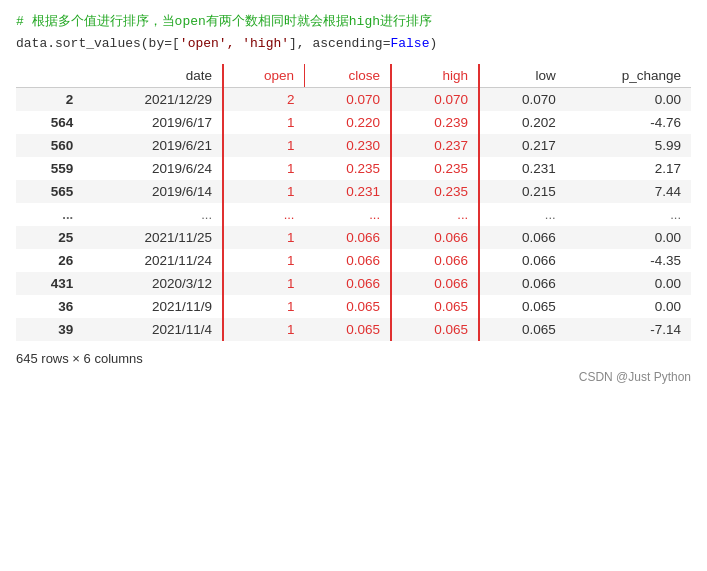 The image size is (707, 571). Describe the element at coordinates (348, 76) in the screenshot. I see `col-header-close: close` at that location.